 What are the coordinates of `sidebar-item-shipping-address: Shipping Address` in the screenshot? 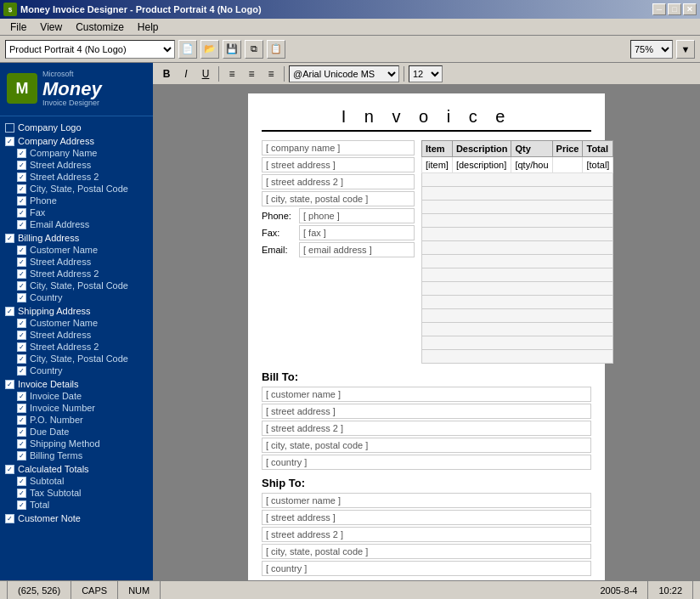 It's located at (76, 311).